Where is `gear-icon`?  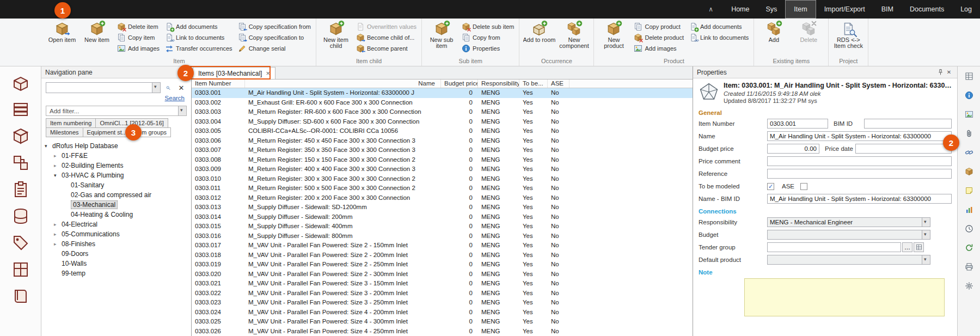 gear-icon is located at coordinates (969, 286).